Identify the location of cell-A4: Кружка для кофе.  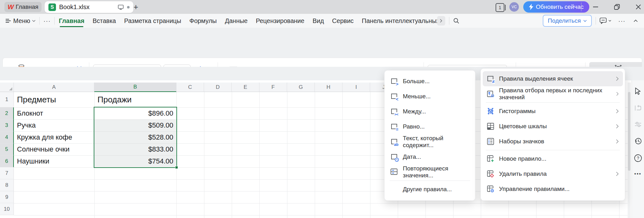
(54, 137).